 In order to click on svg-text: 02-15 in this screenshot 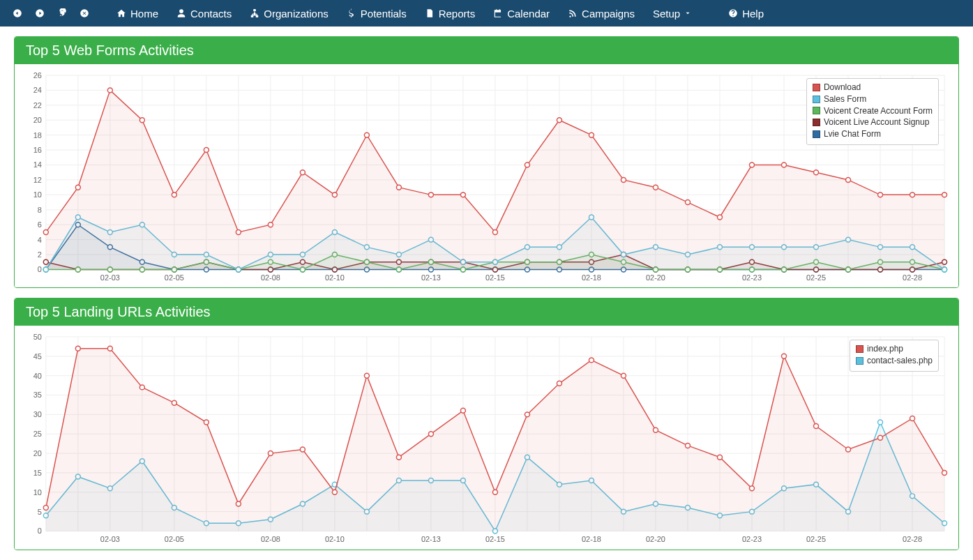, I will do `click(495, 278)`.